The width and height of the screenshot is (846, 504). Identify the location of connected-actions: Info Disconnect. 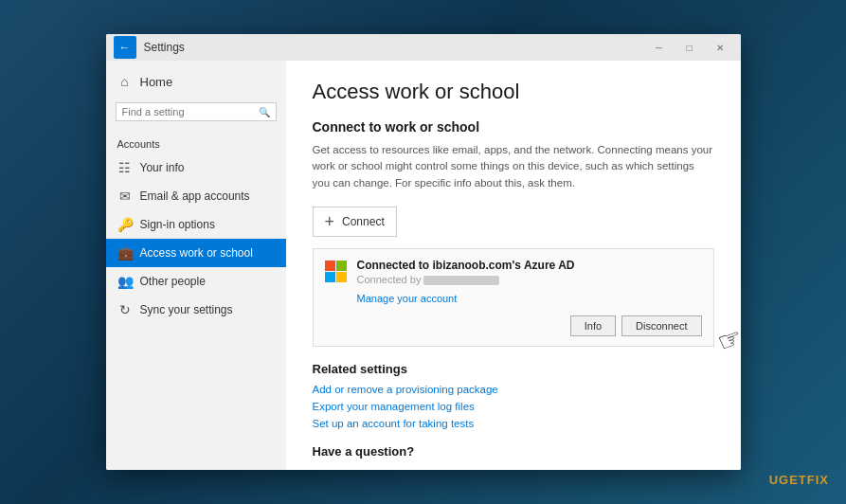
(513, 326).